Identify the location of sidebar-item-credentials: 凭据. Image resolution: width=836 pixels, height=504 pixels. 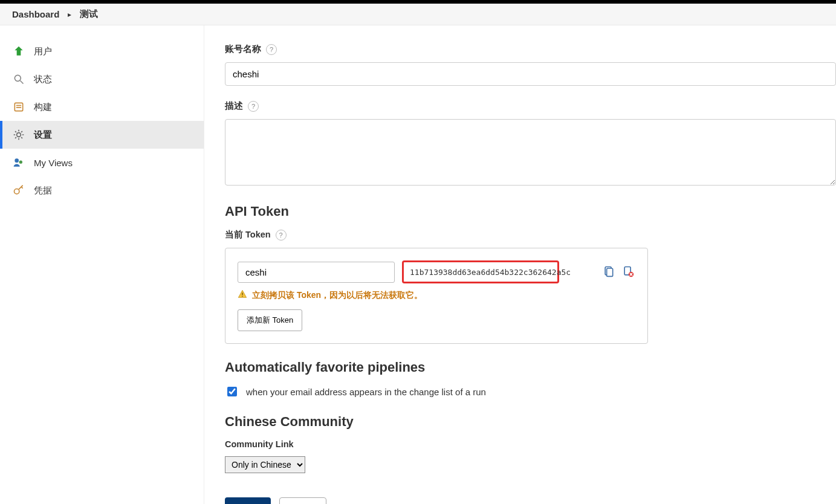
(102, 190).